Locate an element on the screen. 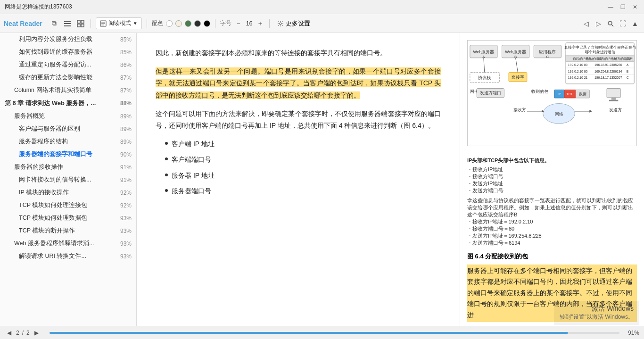 The width and height of the screenshot is (644, 339). titlebar: 网络是怎样连接的1357603 — ❐ ✕ is located at coordinates (322, 7).